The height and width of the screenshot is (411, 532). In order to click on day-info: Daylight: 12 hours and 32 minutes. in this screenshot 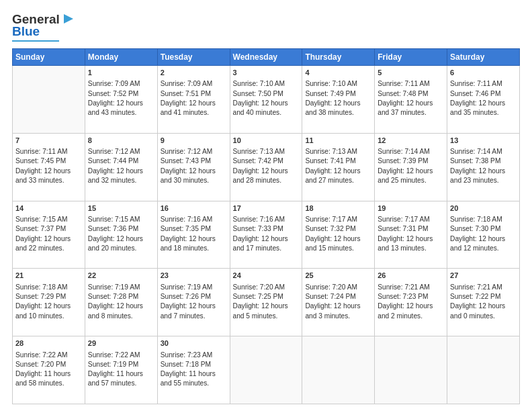, I will do `click(121, 176)`.